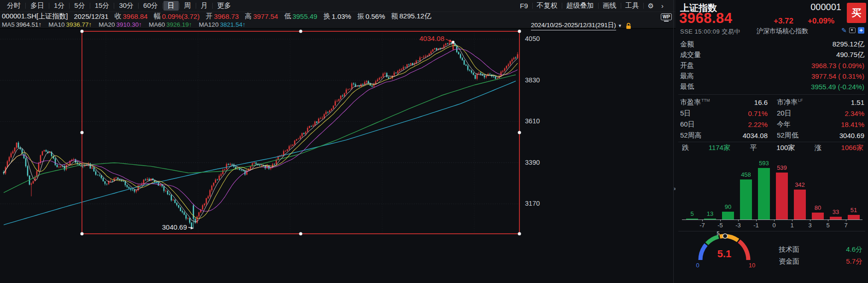  What do you see at coordinates (79, 6) in the screenshot?
I see `tab-5min: 5分` at bounding box center [79, 6].